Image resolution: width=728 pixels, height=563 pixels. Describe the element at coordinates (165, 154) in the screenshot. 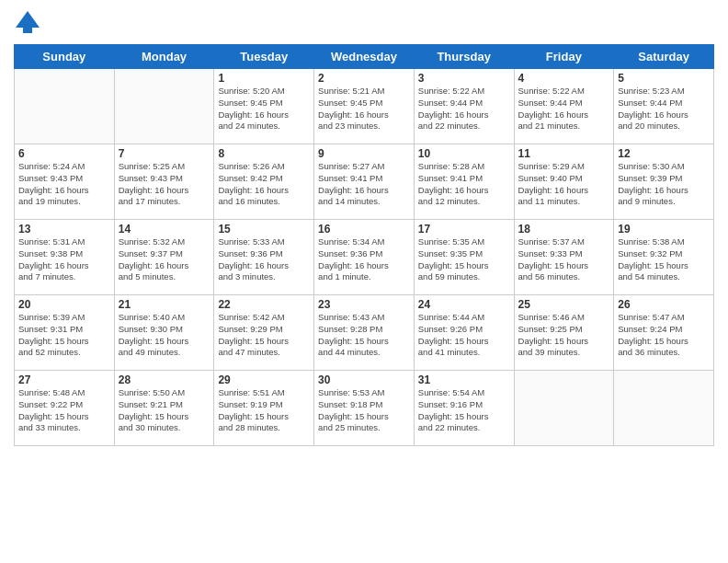

I see `day-number: 7` at that location.